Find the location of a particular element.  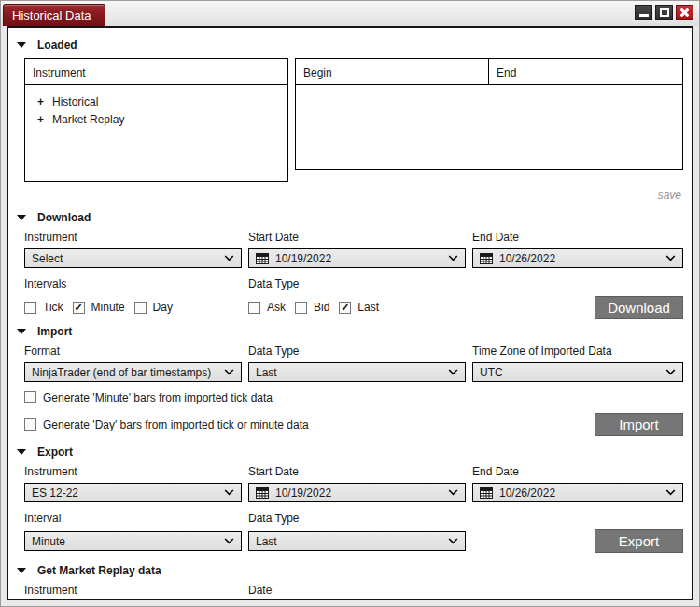

tree-item-historical: Historical is located at coordinates (157, 103).